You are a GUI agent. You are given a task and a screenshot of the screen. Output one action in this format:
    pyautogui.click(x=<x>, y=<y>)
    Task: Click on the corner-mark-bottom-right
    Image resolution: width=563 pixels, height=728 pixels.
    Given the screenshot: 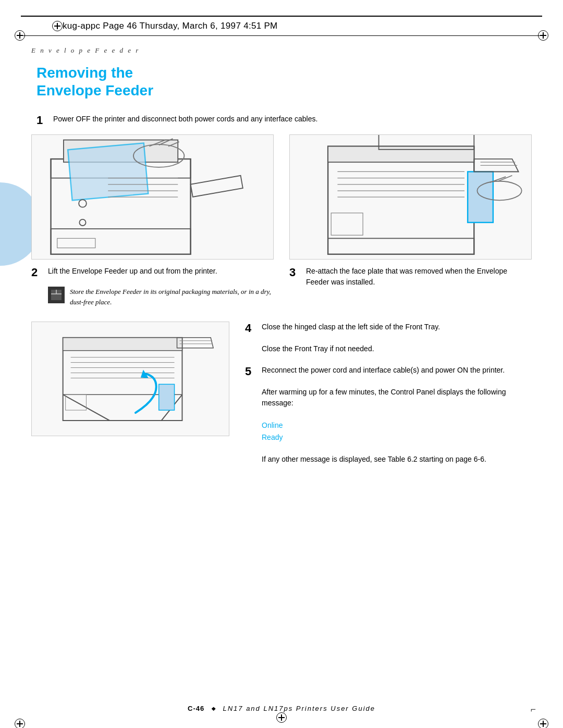 What is the action you would take?
    pyautogui.click(x=543, y=723)
    